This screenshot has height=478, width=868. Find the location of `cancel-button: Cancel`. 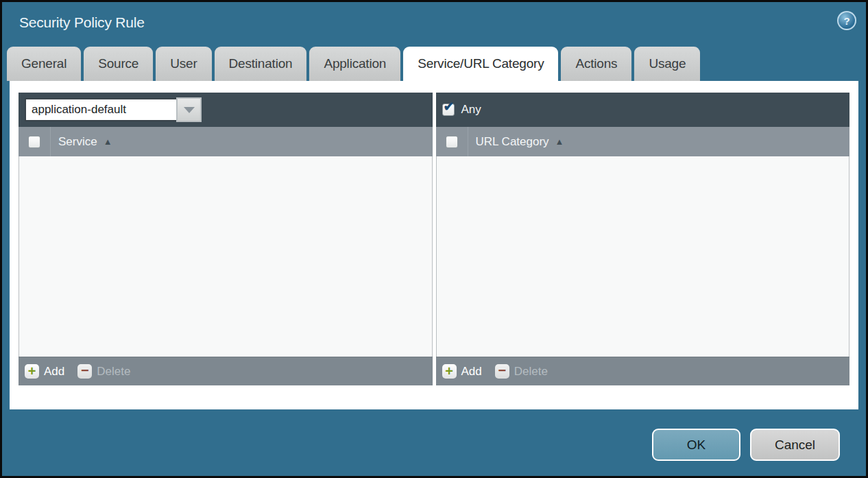

cancel-button: Cancel is located at coordinates (795, 444).